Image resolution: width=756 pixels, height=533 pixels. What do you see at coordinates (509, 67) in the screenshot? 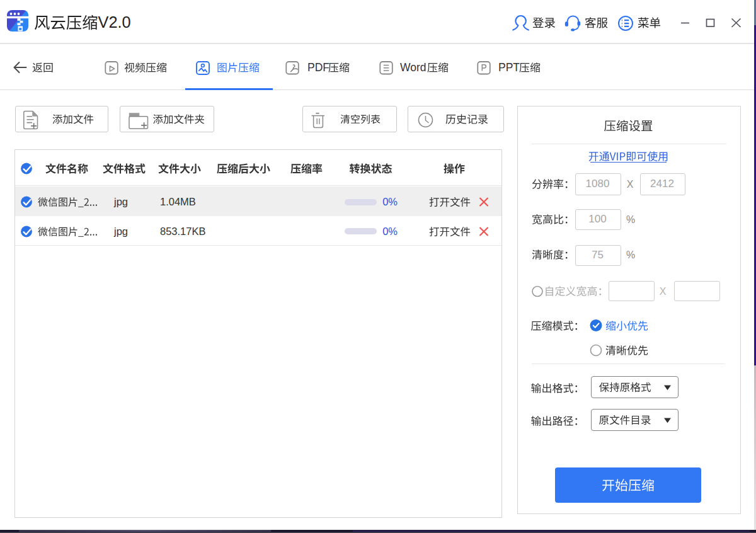
I see `svg-text: PPT` at bounding box center [509, 67].